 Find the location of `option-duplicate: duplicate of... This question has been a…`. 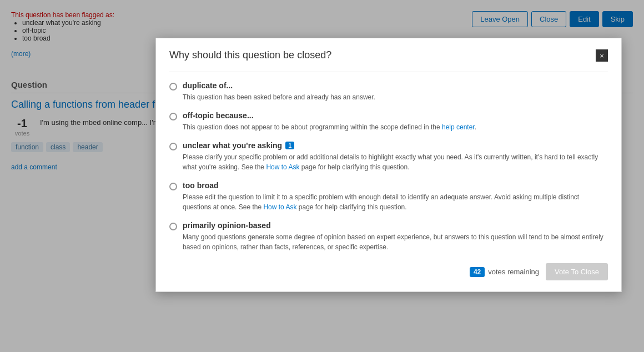

option-duplicate: duplicate of... This question has been a… is located at coordinates (389, 92).